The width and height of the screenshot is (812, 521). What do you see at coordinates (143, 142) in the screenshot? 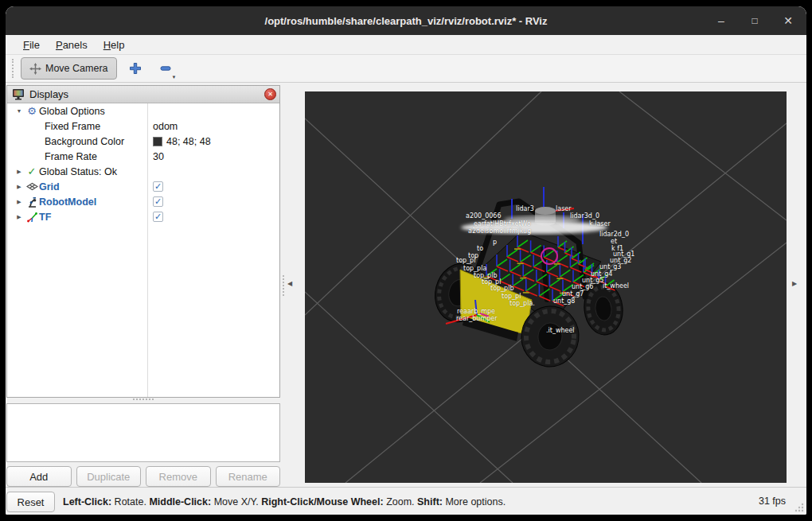
I see `tree-row-background-color: Background Color 48; 48; 48` at bounding box center [143, 142].